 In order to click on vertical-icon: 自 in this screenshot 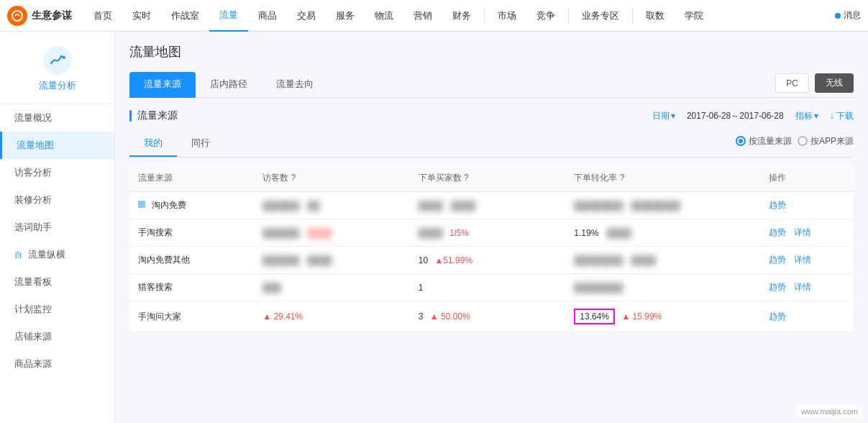, I will do `click(19, 255)`.